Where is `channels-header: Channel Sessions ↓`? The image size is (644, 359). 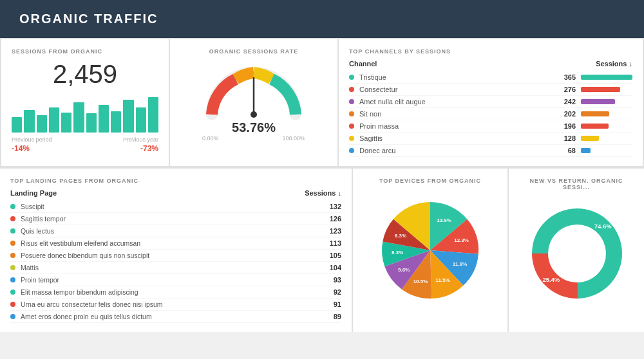
channels-header: Channel Sessions ↓ is located at coordinates (491, 64).